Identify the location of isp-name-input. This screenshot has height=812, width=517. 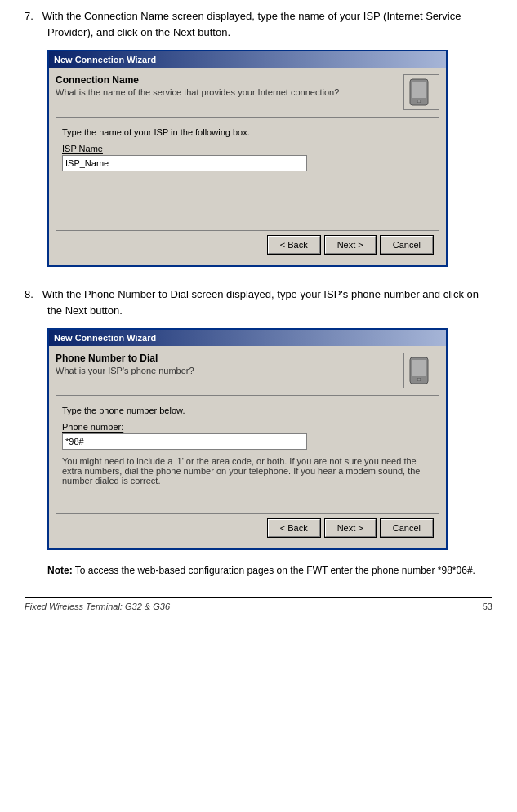
(185, 163).